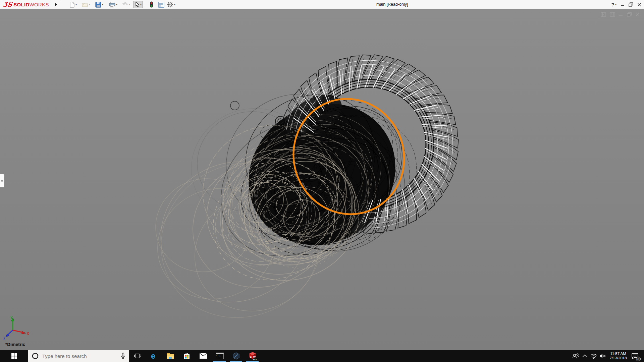  What do you see at coordinates (152, 5) in the screenshot?
I see `traffic-light-icon` at bounding box center [152, 5].